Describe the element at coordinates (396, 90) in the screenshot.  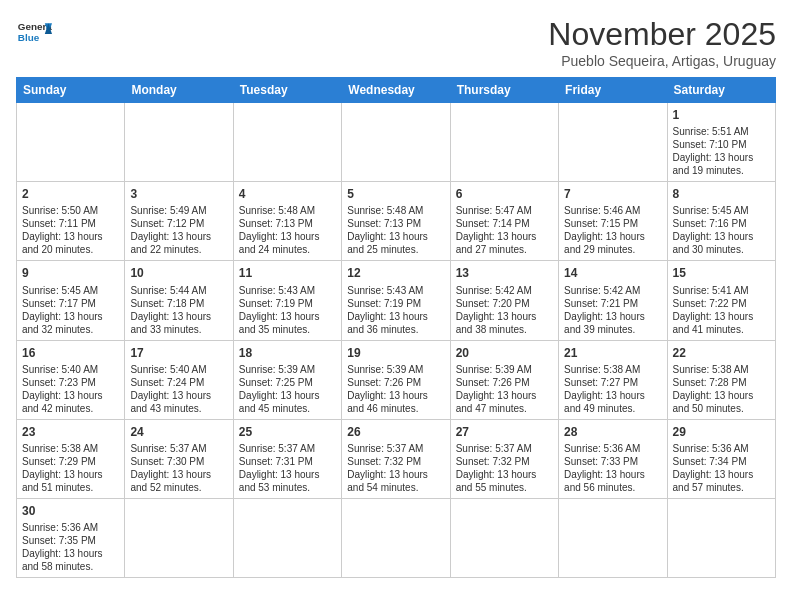
I see `day-of-week-wednesday: Wednesday` at that location.